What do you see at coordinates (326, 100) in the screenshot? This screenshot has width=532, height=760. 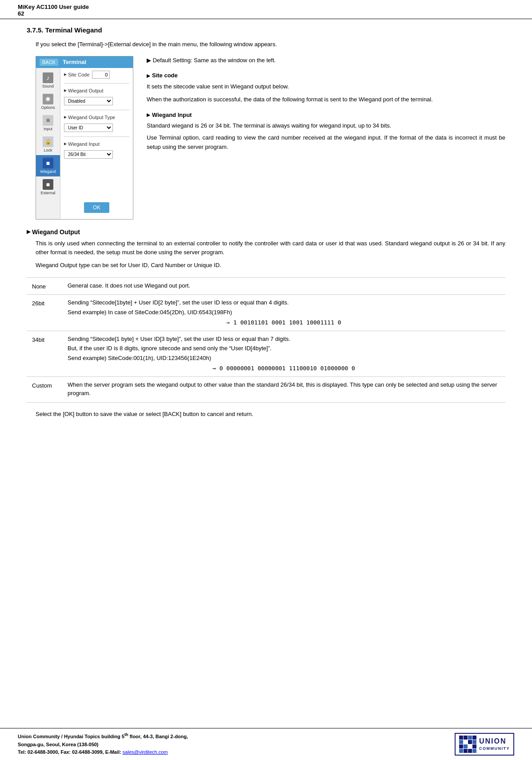 I see `site-code-text2: When the authorization is successful, th…` at bounding box center [326, 100].